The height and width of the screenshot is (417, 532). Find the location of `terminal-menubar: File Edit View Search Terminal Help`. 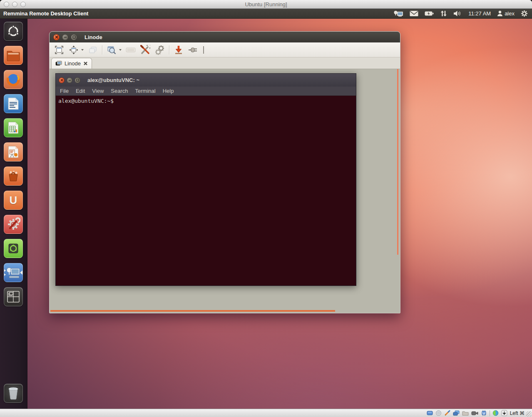

terminal-menubar: File Edit View Search Terminal Help is located at coordinates (206, 91).